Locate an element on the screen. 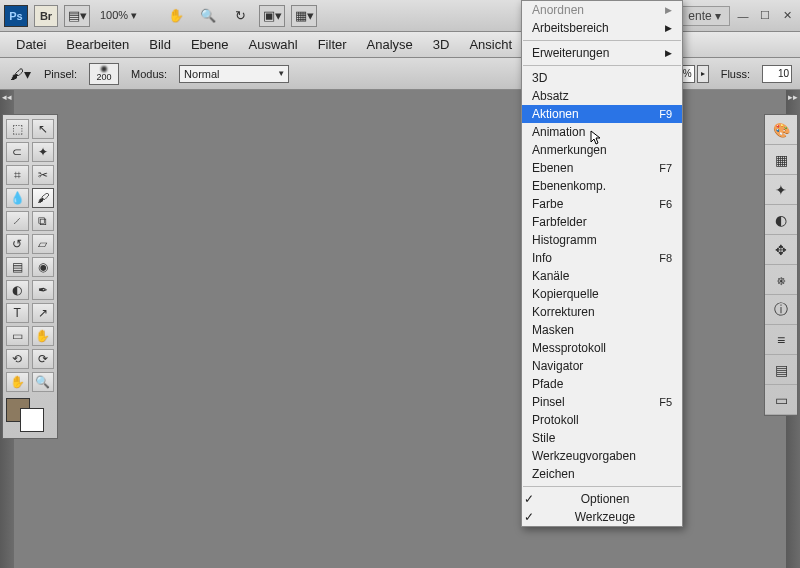 Image resolution: width=800 pixels, height=568 pixels. workspace-switcher: ente ▾ is located at coordinates (704, 16).